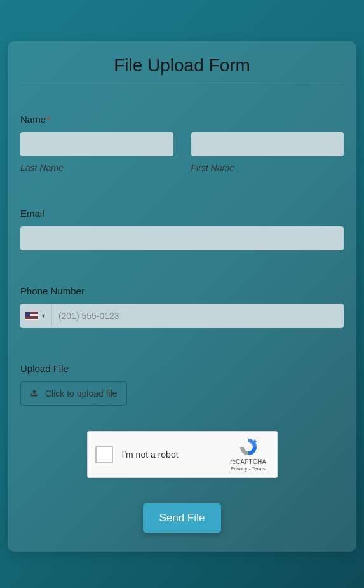 This screenshot has height=588, width=364. Describe the element at coordinates (182, 384) in the screenshot. I see `upload-field-group: Upload File Click to upload file` at that location.